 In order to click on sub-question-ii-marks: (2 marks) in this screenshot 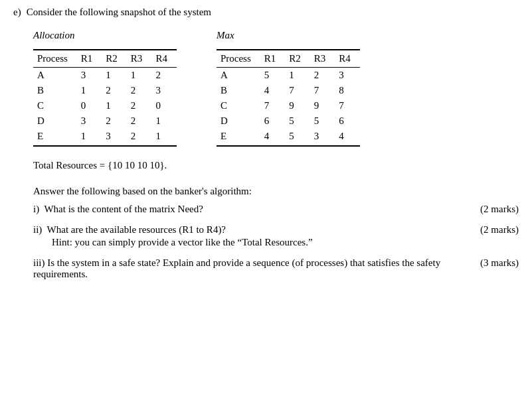, I will do `click(499, 230)`.